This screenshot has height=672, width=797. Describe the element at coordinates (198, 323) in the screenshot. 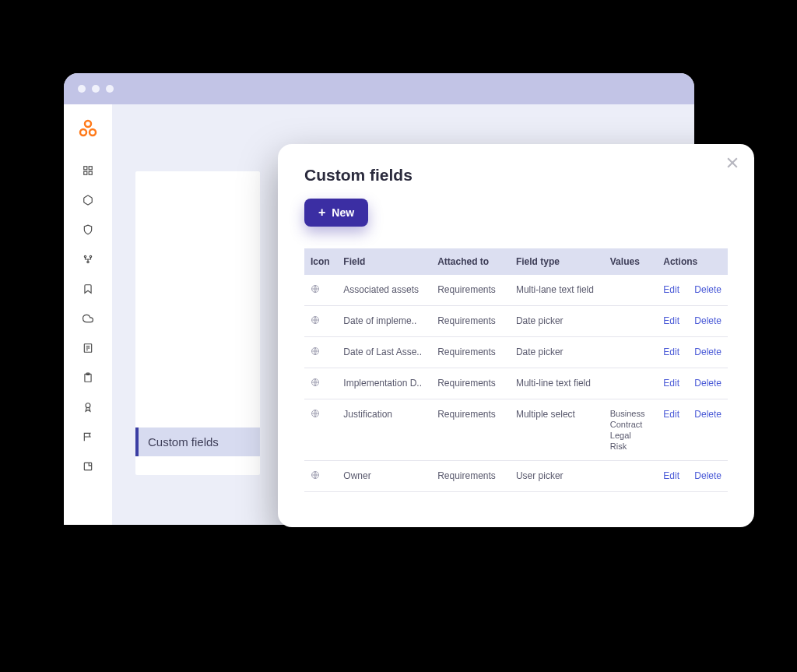

I see `settings-nav-card: Custom fields` at that location.